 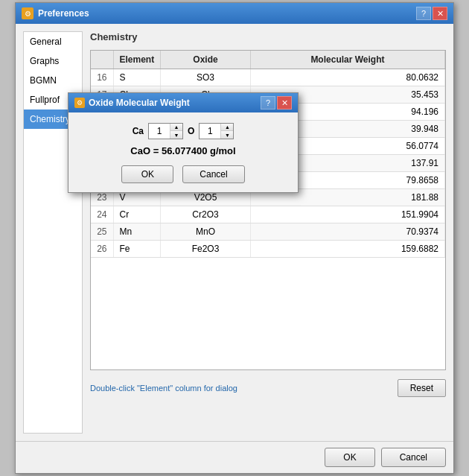 I want to click on table-row: 25 Mn MnO 70.9374, so click(x=268, y=232).